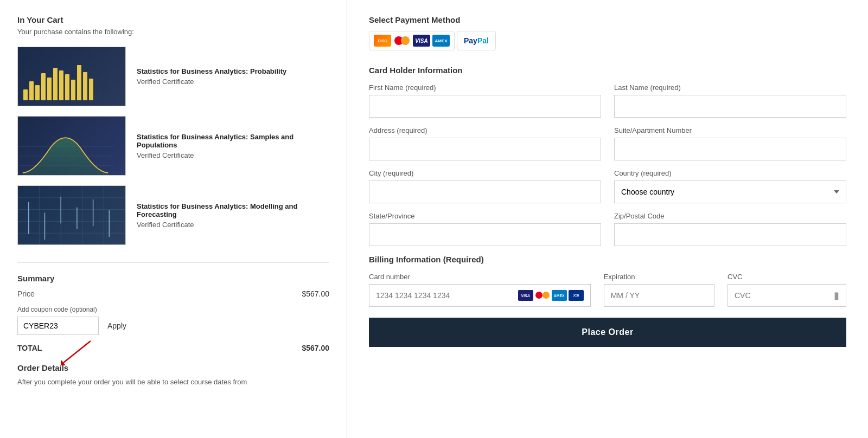  What do you see at coordinates (174, 215) in the screenshot?
I see `cart-item: Statistics for Business Analytics: Model…` at bounding box center [174, 215].